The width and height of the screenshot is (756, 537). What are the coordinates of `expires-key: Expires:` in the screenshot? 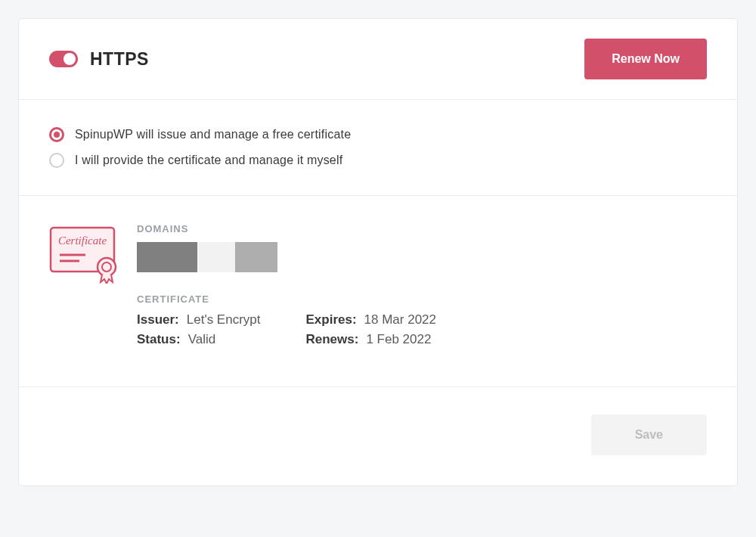 It's located at (331, 320).